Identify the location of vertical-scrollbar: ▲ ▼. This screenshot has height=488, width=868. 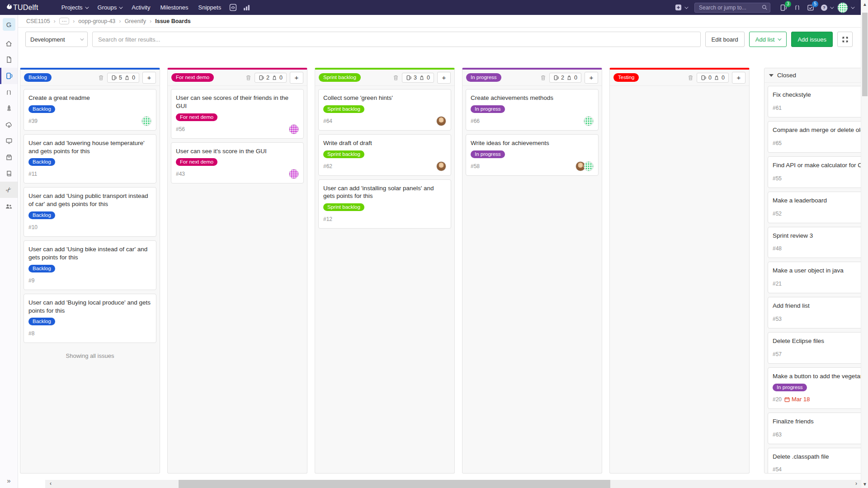
(864, 244).